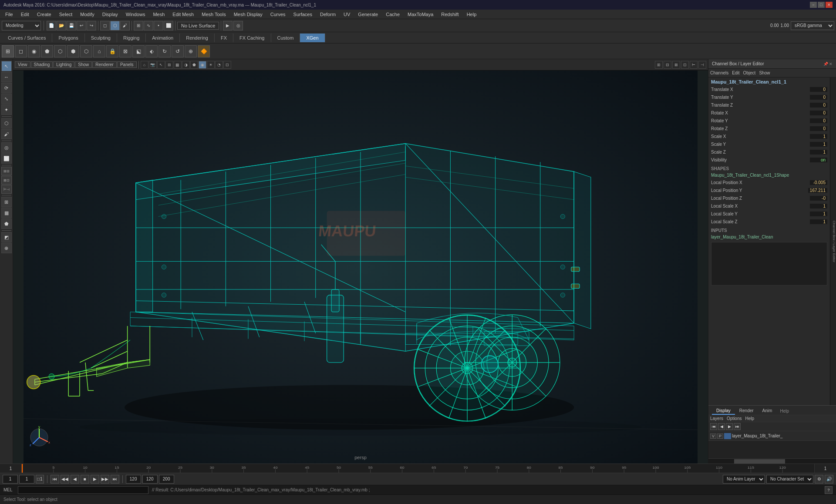  I want to click on open-scene-btn: 📂, so click(61, 26).